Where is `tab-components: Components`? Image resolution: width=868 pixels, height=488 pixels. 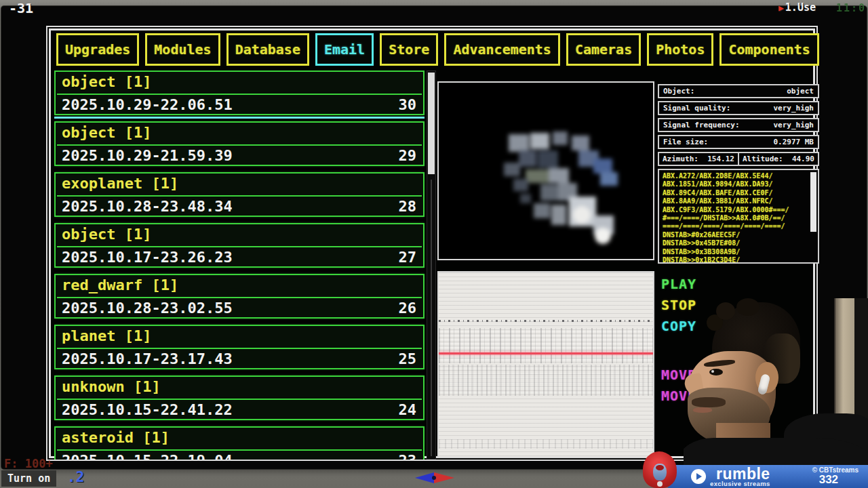
tab-components: Components is located at coordinates (769, 49).